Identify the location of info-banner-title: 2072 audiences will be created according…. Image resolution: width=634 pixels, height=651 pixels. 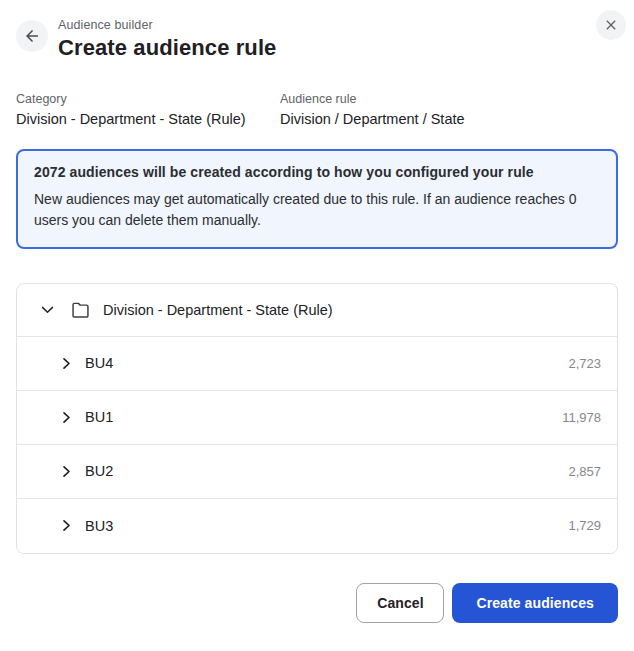
(317, 172).